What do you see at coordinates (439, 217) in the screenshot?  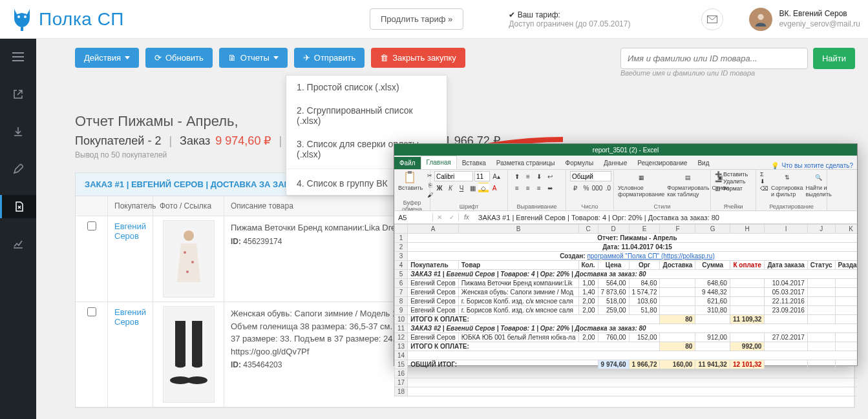 I see `cancel-icon: ✕` at bounding box center [439, 217].